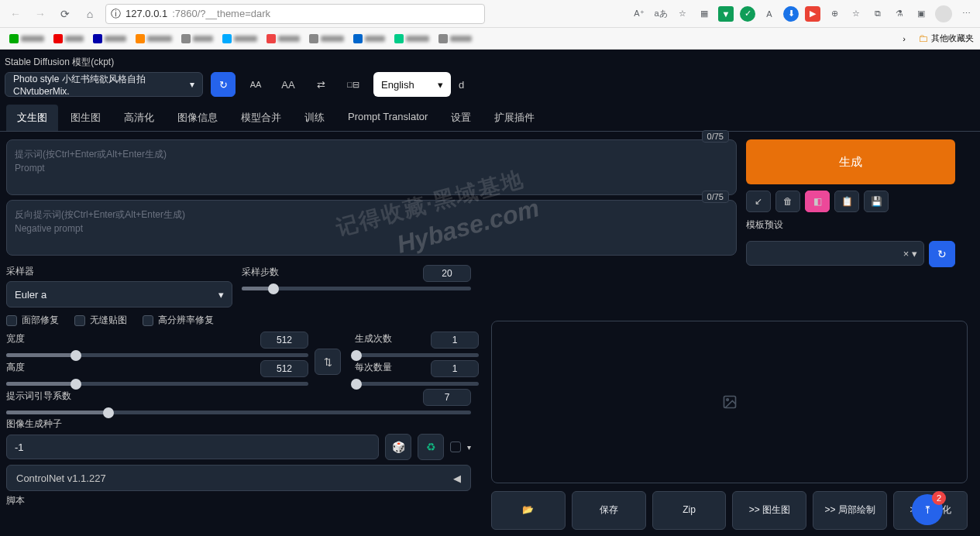 This screenshot has width=980, height=536. Describe the element at coordinates (447, 273) in the screenshot. I see `steps-value: 20` at that location.